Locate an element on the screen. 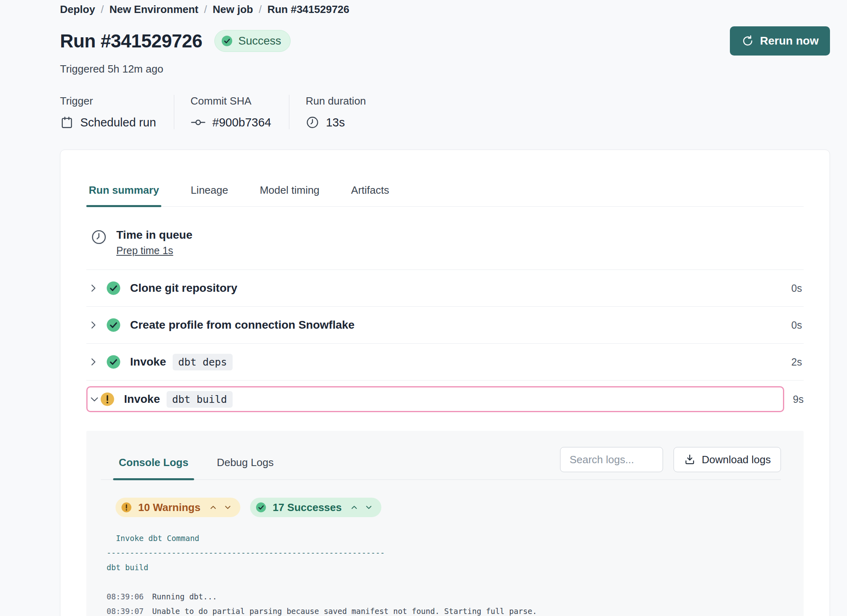  tab-debug-logs: Debug Logs is located at coordinates (245, 468).